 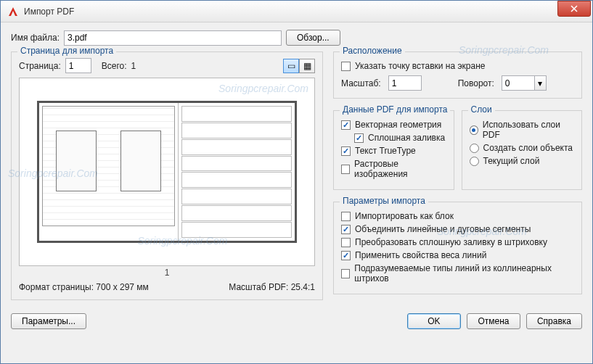 What do you see at coordinates (465, 273) in the screenshot?
I see `implied-linetypes-label: Подразумеваемые типы линий из коллинеарн…` at bounding box center [465, 273].